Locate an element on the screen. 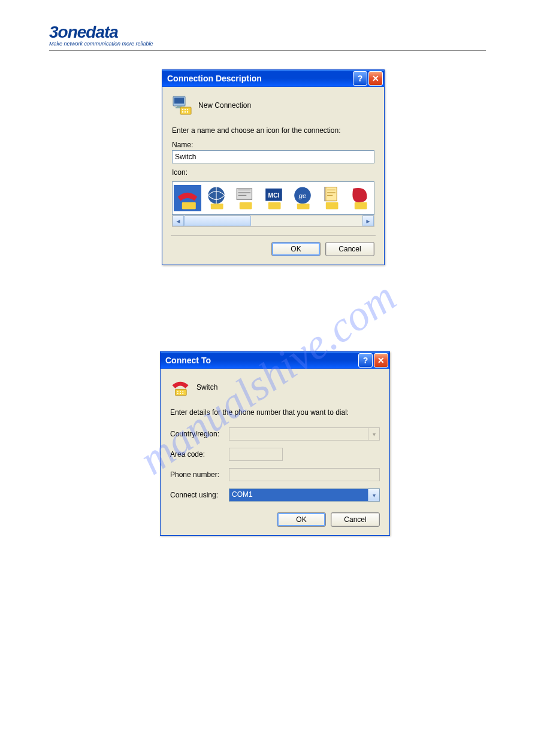 Image resolution: width=535 pixels, height=756 pixels. dialog-subtitle: Switch is located at coordinates (207, 387).